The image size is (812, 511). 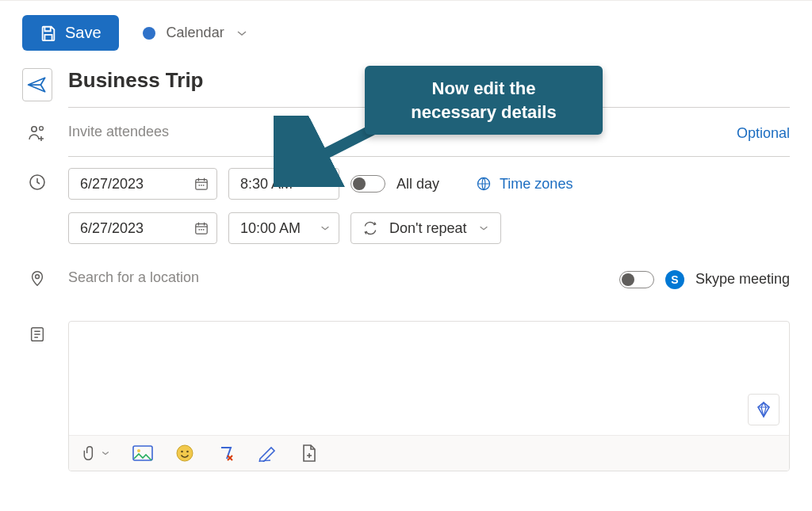 I want to click on pen-icon, so click(x=268, y=453).